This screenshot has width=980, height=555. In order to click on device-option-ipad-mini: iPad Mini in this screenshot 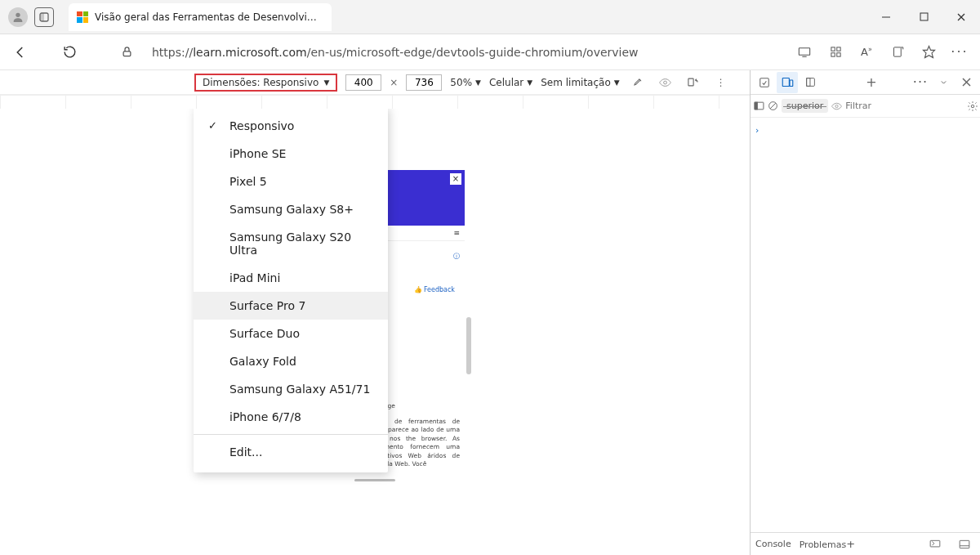, I will do `click(291, 278)`.